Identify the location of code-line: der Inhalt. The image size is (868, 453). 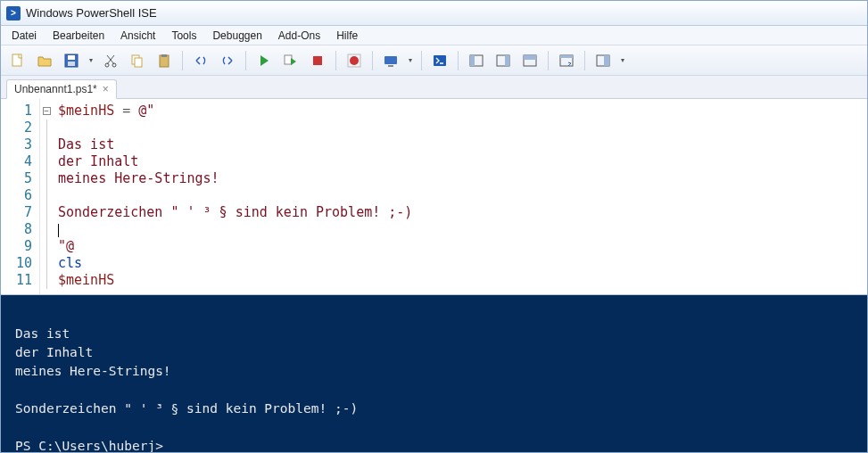
(460, 162).